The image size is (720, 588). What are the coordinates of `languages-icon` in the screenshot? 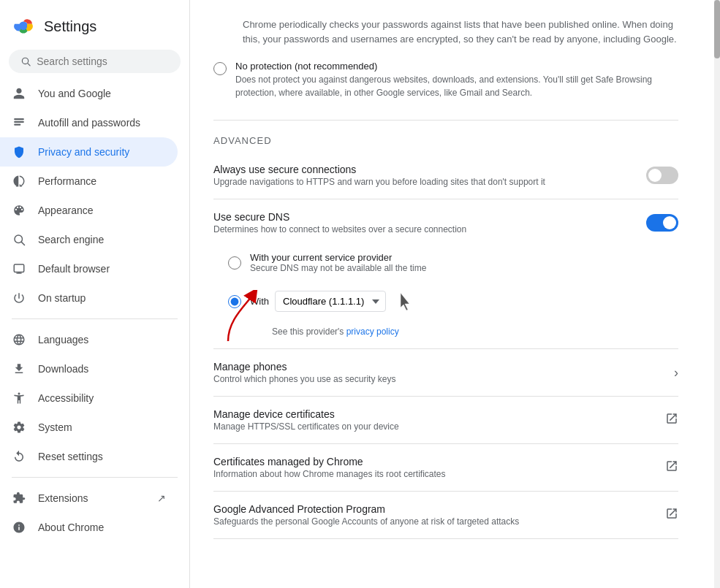 It's located at (19, 340).